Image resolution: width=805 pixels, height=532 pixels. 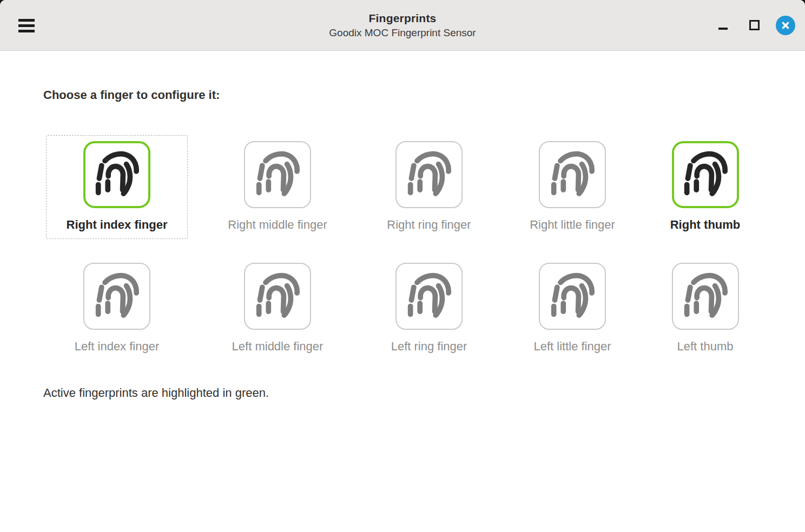 I want to click on finger-tile-left-little-finger: Left little finger, so click(x=572, y=309).